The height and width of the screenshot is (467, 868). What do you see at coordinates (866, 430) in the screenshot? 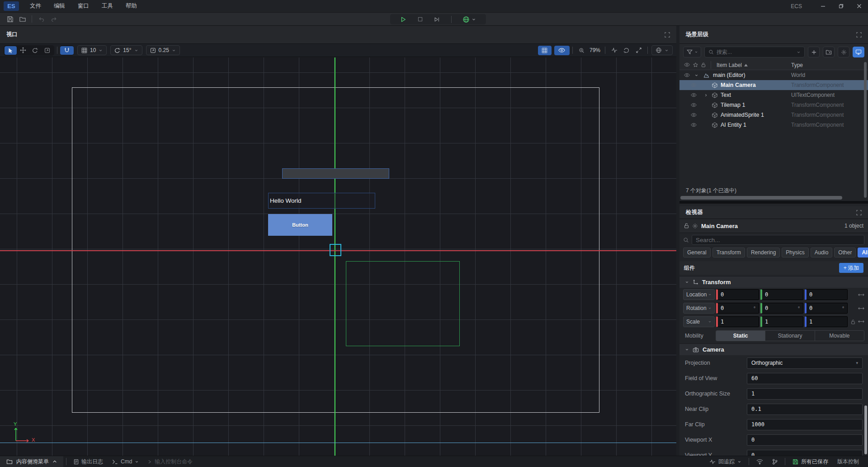
I see `inspector-vertical-scrollbar` at bounding box center [866, 430].